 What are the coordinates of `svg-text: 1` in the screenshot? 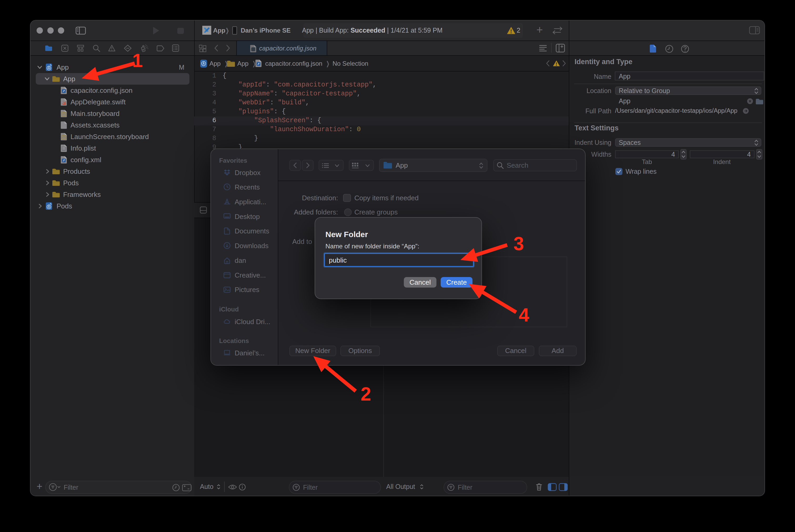 It's located at (138, 60).